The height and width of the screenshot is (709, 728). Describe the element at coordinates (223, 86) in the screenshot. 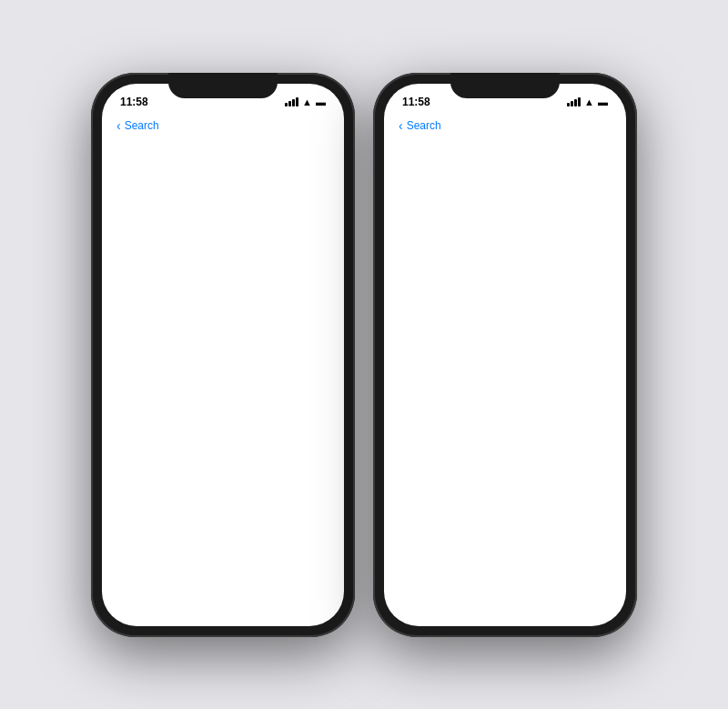

I see `notch-left` at that location.